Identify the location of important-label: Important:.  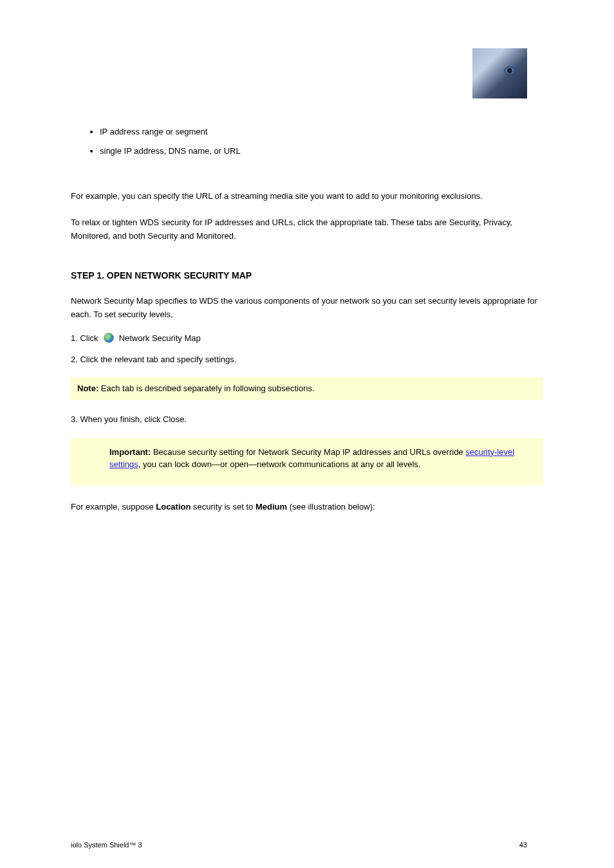
(130, 452).